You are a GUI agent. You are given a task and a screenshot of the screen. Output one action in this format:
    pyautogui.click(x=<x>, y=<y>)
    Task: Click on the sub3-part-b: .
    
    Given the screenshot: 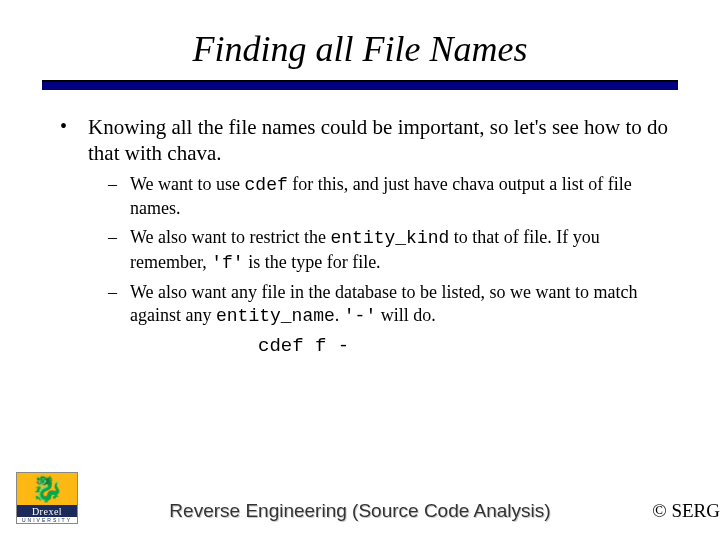 What is the action you would take?
    pyautogui.click(x=340, y=315)
    